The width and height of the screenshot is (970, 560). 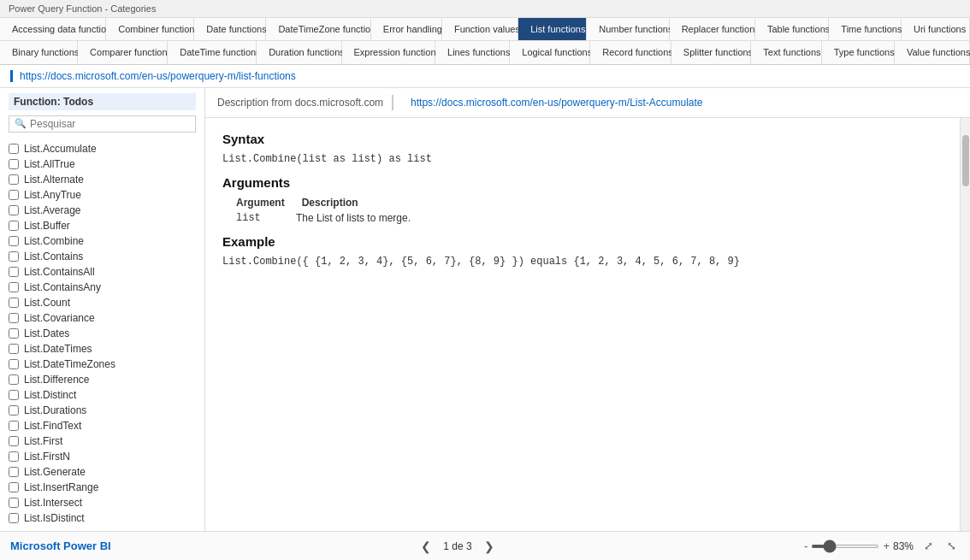 I want to click on function-list: List.AccumulateList.AllTrueList.Alternat…, so click(x=103, y=334).